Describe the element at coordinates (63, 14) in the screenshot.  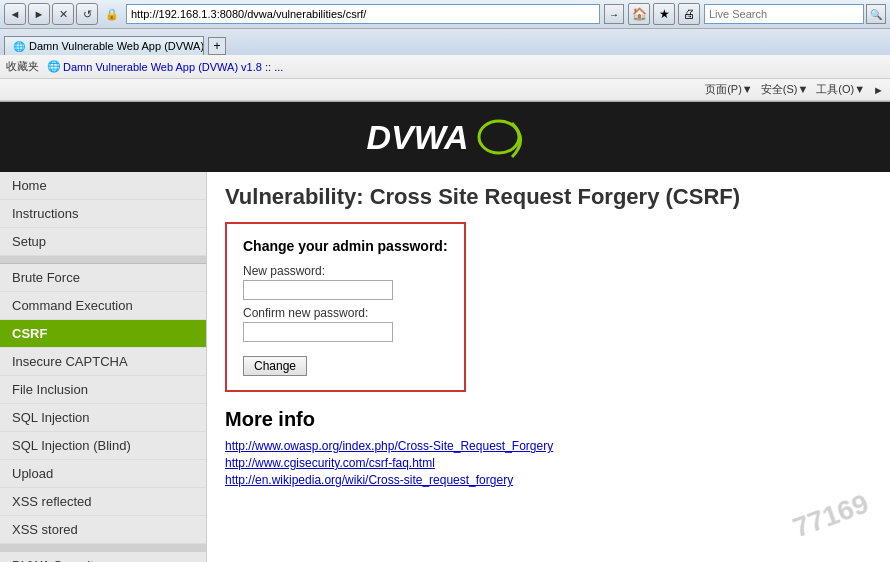
I see `stop-button: ✕` at that location.